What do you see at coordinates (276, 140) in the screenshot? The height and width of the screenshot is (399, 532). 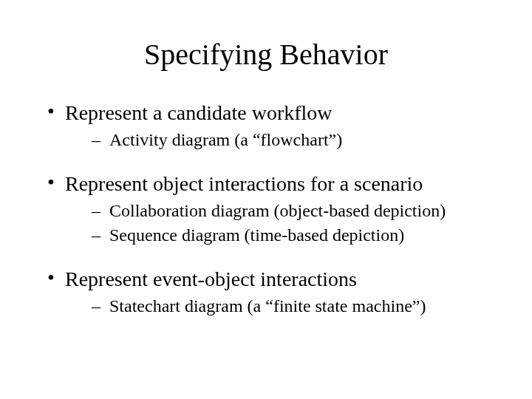 I see `sub-item: Activity diagram (a “flowchart”)` at bounding box center [276, 140].